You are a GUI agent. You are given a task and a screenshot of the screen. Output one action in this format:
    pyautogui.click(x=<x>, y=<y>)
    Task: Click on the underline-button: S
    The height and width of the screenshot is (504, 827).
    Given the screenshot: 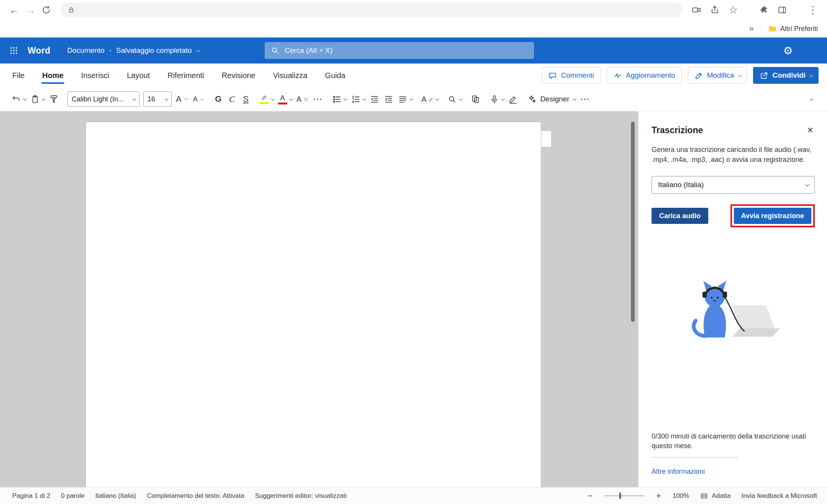 What is the action you would take?
    pyautogui.click(x=246, y=99)
    